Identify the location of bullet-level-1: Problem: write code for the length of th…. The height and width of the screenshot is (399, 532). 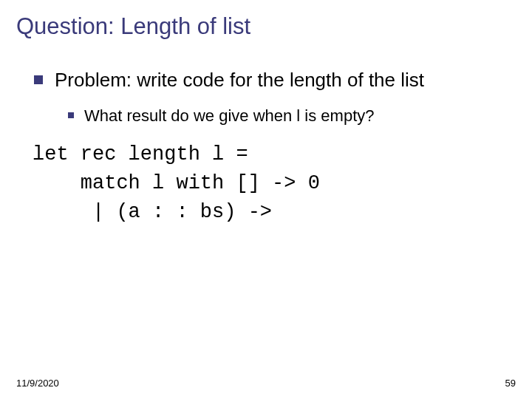
(275, 80).